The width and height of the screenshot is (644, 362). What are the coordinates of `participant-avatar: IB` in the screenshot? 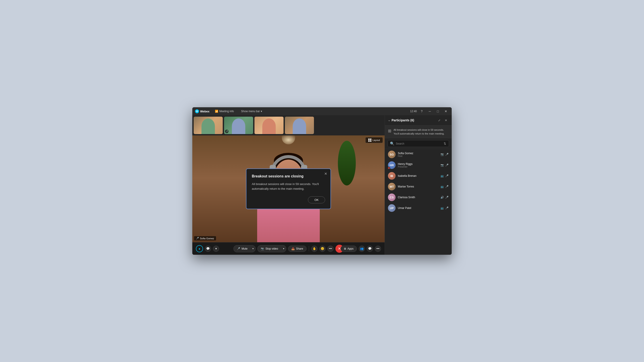 It's located at (392, 176).